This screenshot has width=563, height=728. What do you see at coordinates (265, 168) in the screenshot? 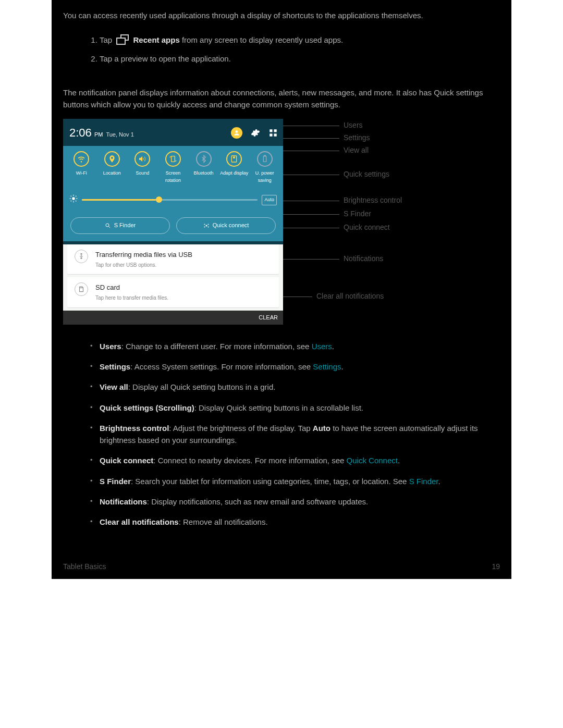
I see `qs-power-saving: U. power saving` at bounding box center [265, 168].